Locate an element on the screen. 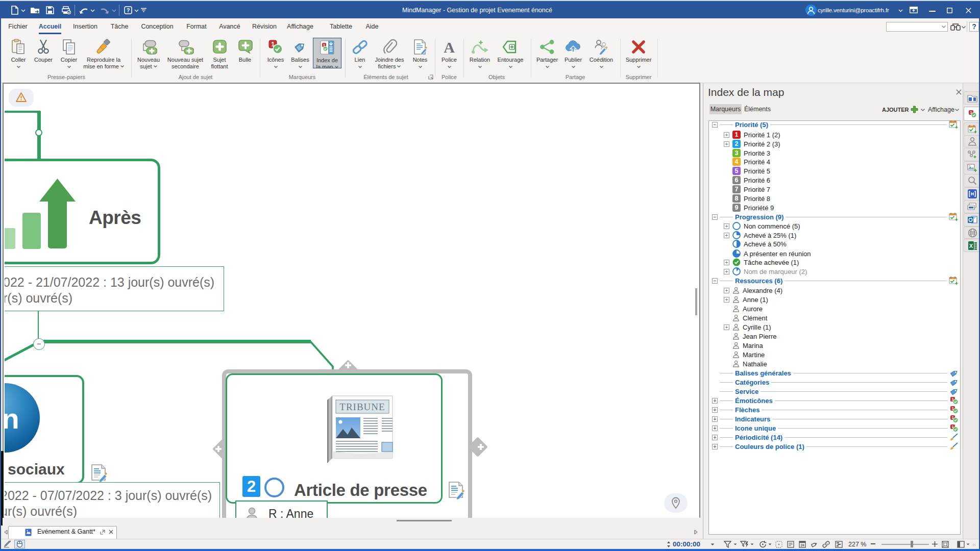 This screenshot has height=551, width=980. svg-text: TRIBUNE is located at coordinates (362, 407).